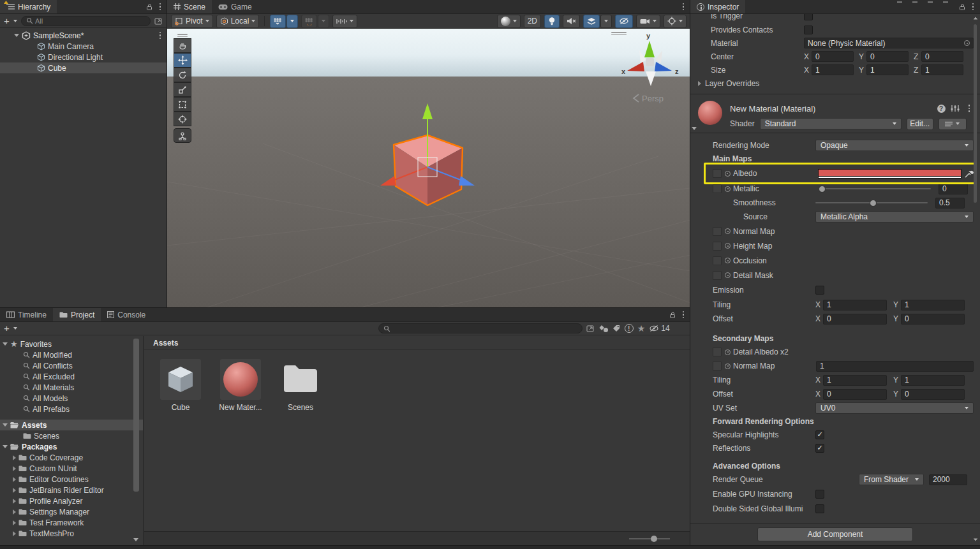 The height and width of the screenshot is (549, 980). I want to click on project-menu-icon, so click(684, 315).